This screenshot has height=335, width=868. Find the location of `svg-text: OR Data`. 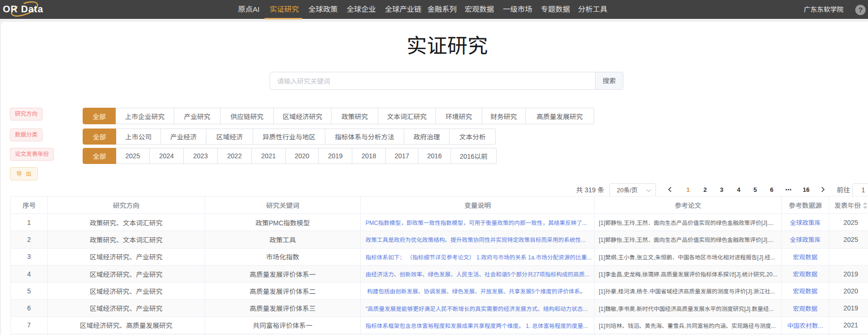

svg-text: OR Data is located at coordinates (23, 9).